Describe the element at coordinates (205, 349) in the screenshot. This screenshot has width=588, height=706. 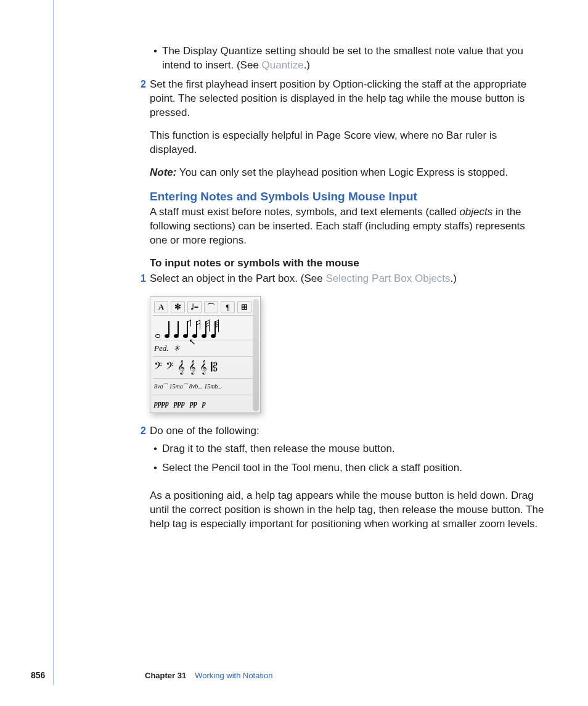
I see `part-box-pedal-row: Ped. ✳` at that location.